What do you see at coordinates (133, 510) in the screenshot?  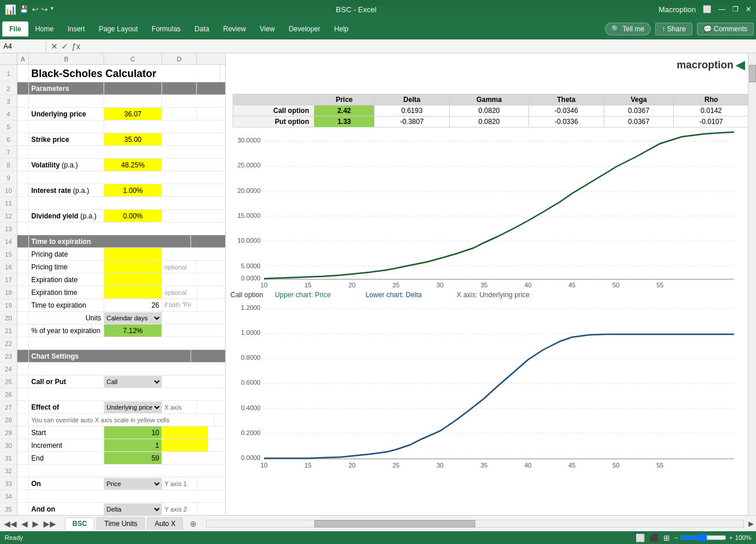 I see `and-on-select: Delta Gamma Theta` at bounding box center [133, 510].